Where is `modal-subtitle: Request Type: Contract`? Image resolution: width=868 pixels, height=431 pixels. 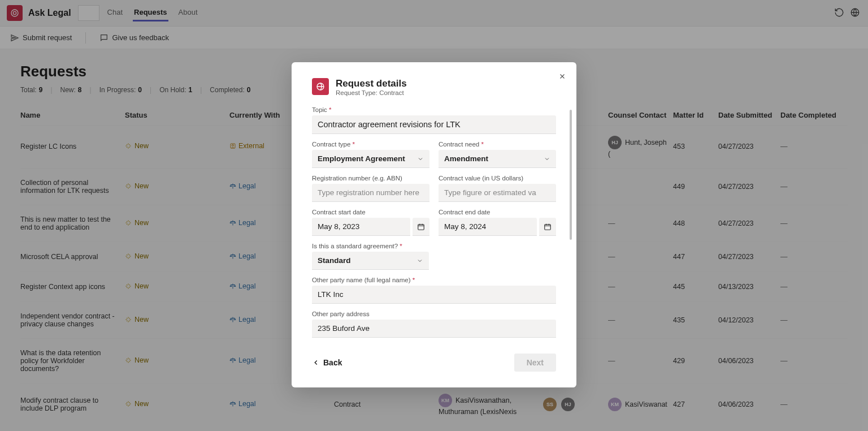
modal-subtitle: Request Type: Contract is located at coordinates (371, 93).